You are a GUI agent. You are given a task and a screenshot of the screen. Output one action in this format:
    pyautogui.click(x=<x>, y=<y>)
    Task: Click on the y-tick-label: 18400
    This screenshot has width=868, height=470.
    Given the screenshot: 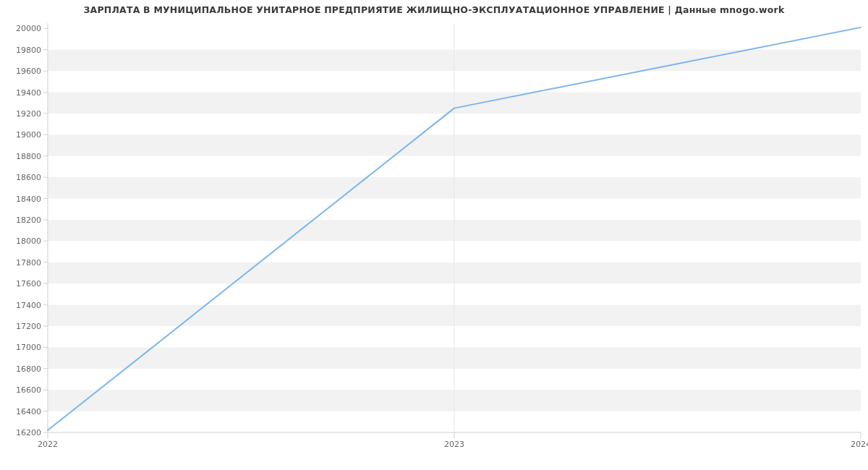 What is the action you would take?
    pyautogui.click(x=29, y=200)
    